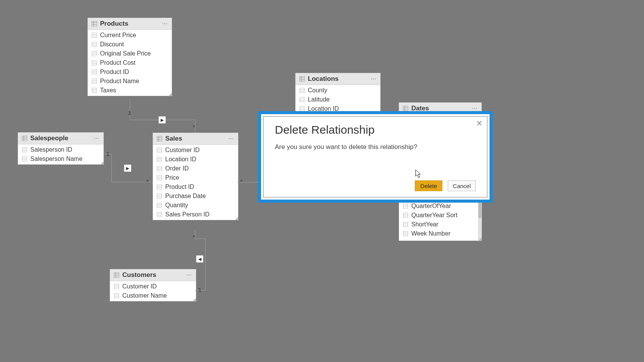 The width and height of the screenshot is (644, 362). What do you see at coordinates (196, 169) in the screenshot?
I see `field-item: Order ID` at bounding box center [196, 169].